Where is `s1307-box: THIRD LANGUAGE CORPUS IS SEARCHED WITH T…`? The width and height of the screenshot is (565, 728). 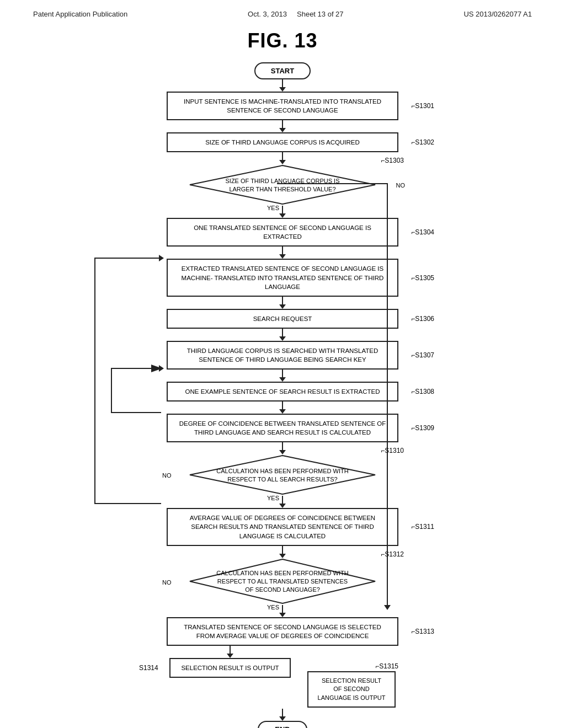
s1307-box: THIRD LANGUAGE CORPUS IS SEARCHED WITH T… is located at coordinates (282, 355).